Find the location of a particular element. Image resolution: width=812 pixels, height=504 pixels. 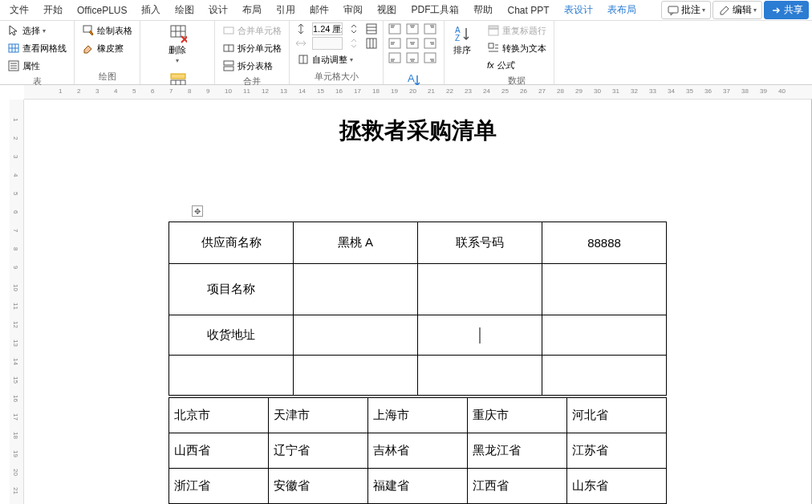

menu-draw: 绘图 is located at coordinates (185, 10).